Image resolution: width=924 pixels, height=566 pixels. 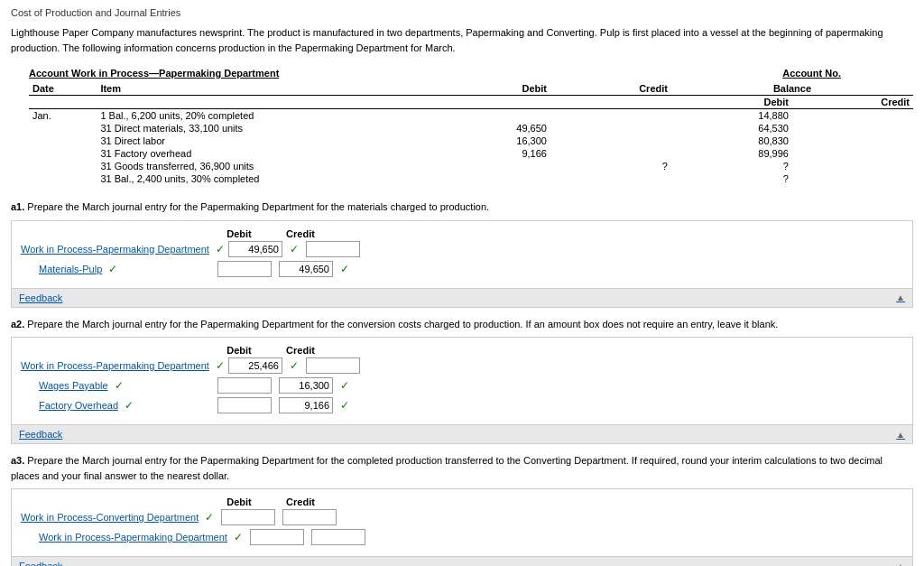 What do you see at coordinates (119, 385) in the screenshot?
I see `a2-acct-2-check: ✓` at bounding box center [119, 385].